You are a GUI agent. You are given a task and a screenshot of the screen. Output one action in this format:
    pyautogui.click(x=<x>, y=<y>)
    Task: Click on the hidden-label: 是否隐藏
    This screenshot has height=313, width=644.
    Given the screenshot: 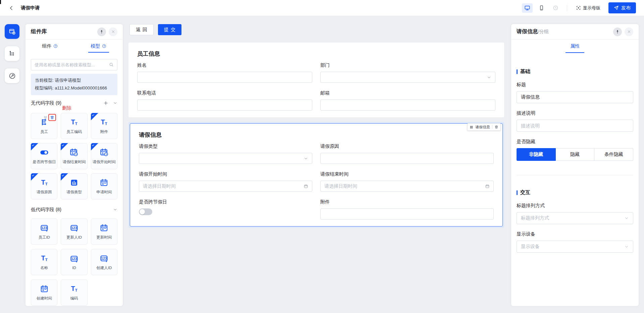 What is the action you would take?
    pyautogui.click(x=575, y=142)
    